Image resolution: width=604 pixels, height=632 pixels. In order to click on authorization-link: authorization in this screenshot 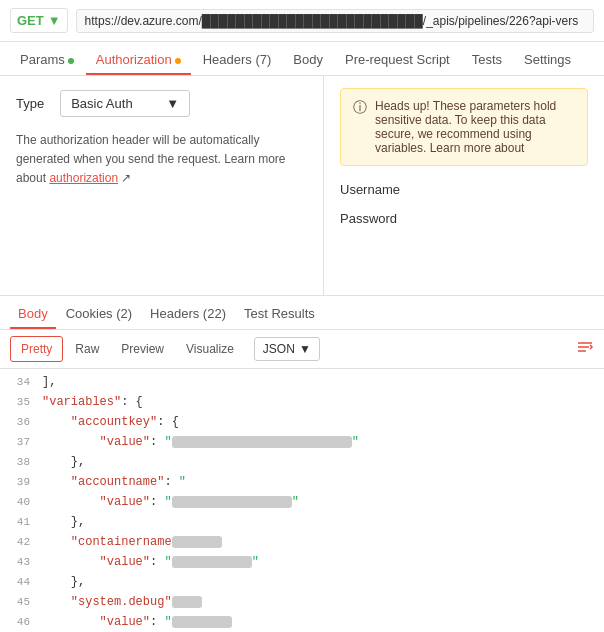, I will do `click(84, 178)`.